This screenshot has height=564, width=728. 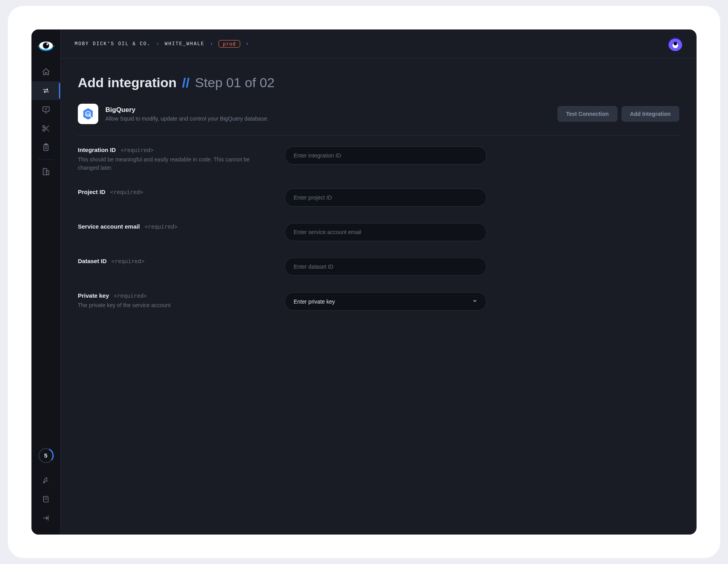 What do you see at coordinates (386, 198) in the screenshot?
I see `project-id-input` at bounding box center [386, 198].